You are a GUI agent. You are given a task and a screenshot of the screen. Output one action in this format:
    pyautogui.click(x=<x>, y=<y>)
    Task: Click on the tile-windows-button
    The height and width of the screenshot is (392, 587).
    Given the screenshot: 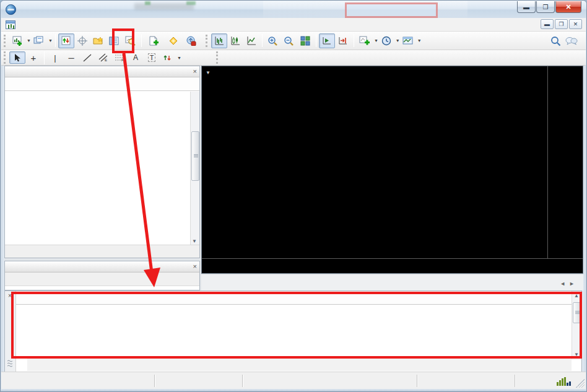 What is the action you would take?
    pyautogui.click(x=305, y=41)
    